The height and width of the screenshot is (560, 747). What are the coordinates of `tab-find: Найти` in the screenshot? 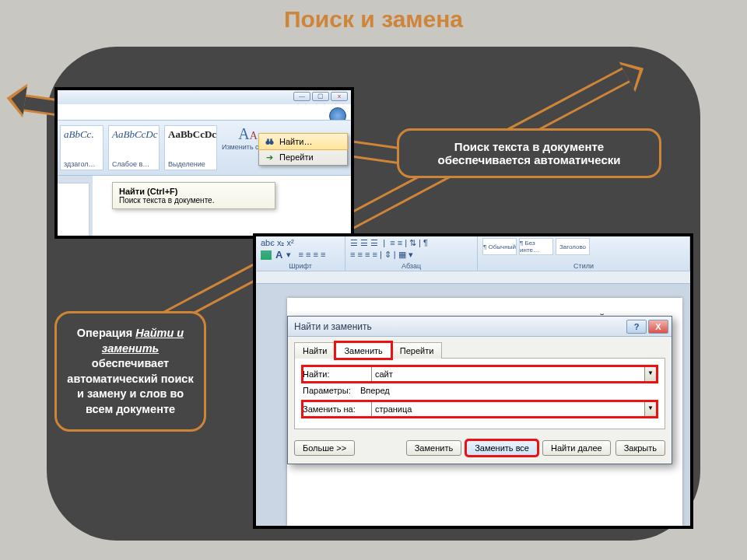 It's located at (314, 350).